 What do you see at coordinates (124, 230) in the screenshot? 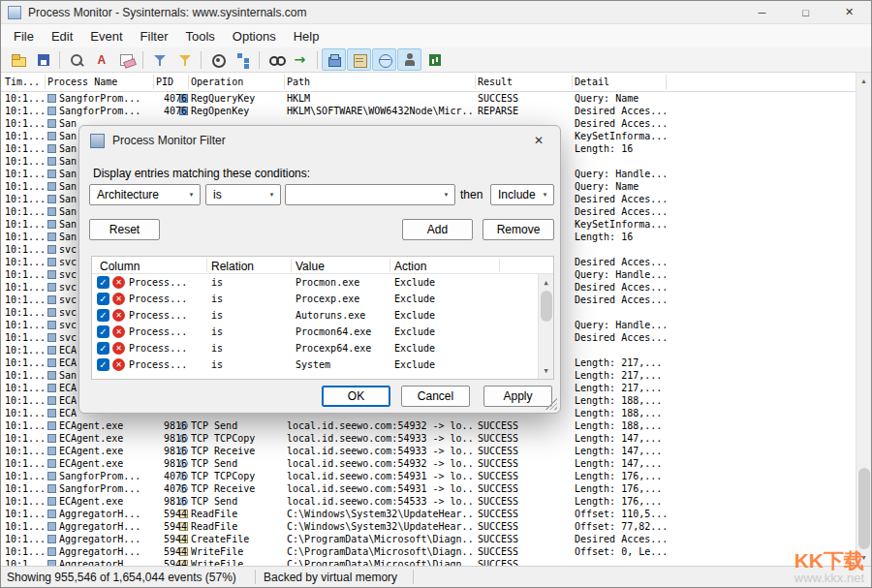
I see `reset-button: Reset` at bounding box center [124, 230].